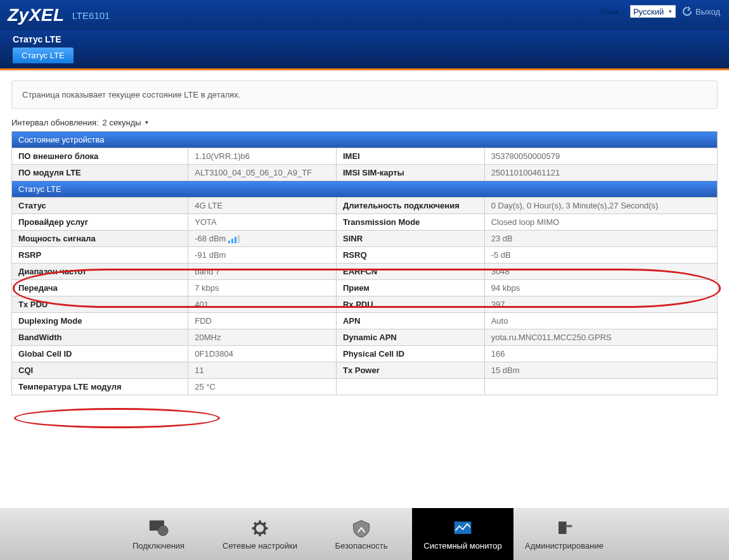 The image size is (729, 560). Describe the element at coordinates (43, 56) in the screenshot. I see `tab-lte-status: Статус LTE` at that location.